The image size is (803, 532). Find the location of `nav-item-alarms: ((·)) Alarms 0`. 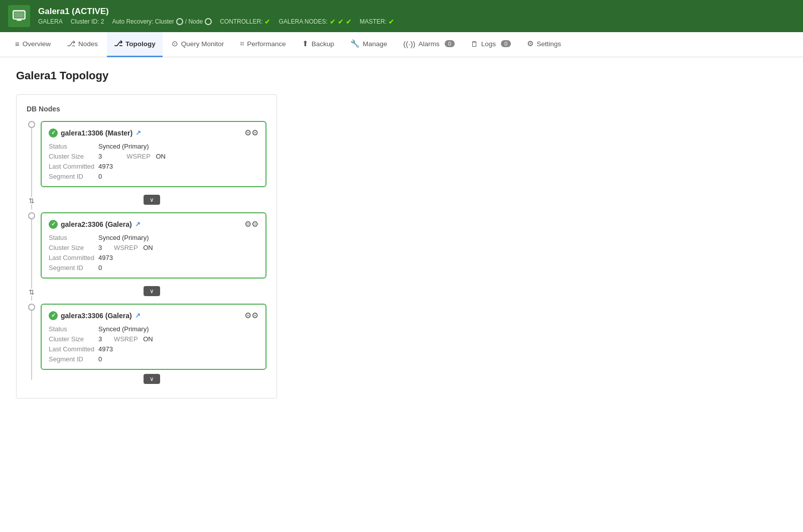

nav-item-alarms: ((·)) Alarms 0 is located at coordinates (429, 45).